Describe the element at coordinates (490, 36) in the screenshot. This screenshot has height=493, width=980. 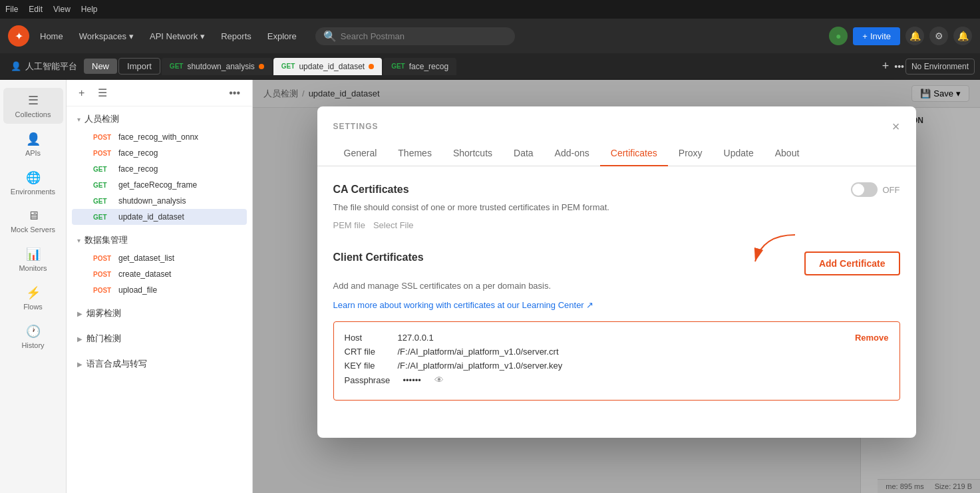
I see `top-nav: ✦ Home Workspaces ▾ API Network ▾ Report…` at that location.